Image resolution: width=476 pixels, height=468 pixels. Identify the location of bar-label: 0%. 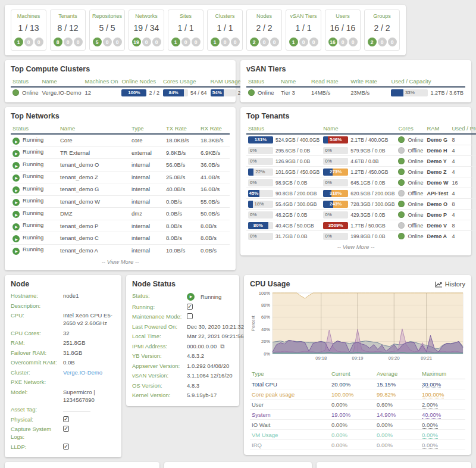
(253, 183).